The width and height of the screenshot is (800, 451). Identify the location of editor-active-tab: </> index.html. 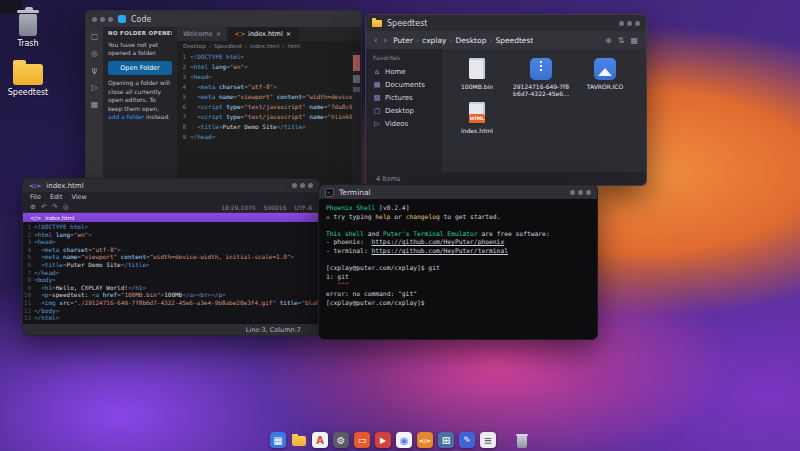
(171, 218).